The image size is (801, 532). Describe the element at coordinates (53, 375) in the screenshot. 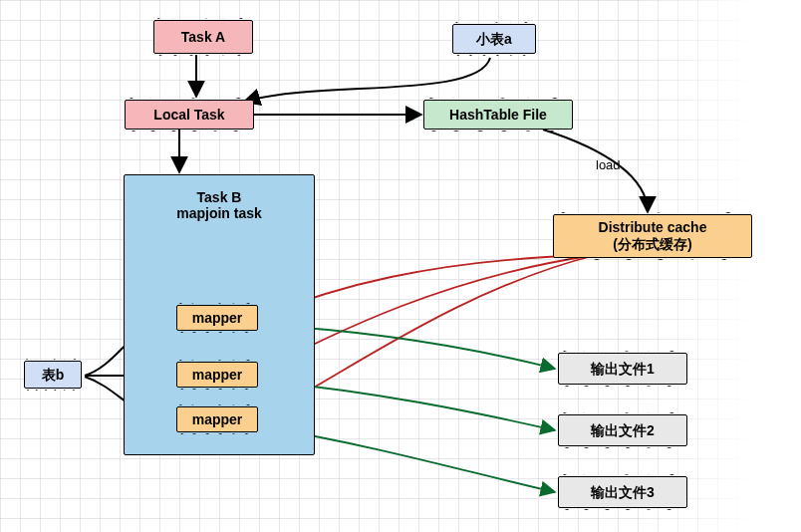

I see `node-table-b: 表b` at that location.